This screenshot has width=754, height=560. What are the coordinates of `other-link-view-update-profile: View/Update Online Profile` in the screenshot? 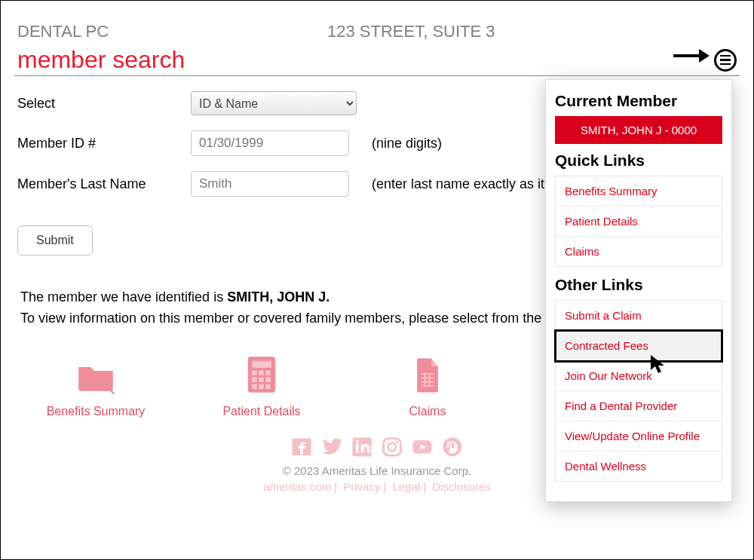 It's located at (639, 436).